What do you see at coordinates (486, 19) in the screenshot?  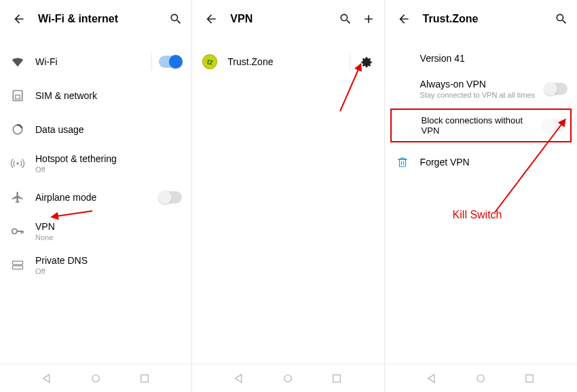 I see `page-title: Trust.Zone` at bounding box center [486, 19].